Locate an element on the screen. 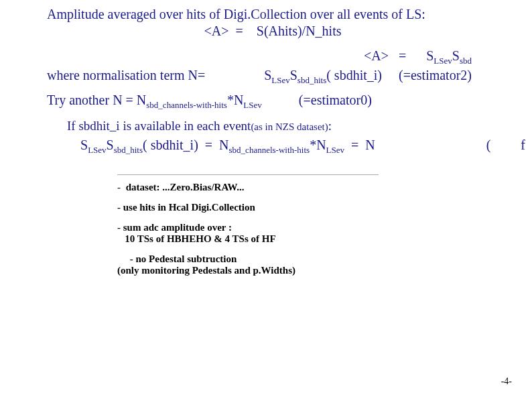  try-line: Try another N = Nsbd_channels-with-hits*… is located at coordinates (273, 102).